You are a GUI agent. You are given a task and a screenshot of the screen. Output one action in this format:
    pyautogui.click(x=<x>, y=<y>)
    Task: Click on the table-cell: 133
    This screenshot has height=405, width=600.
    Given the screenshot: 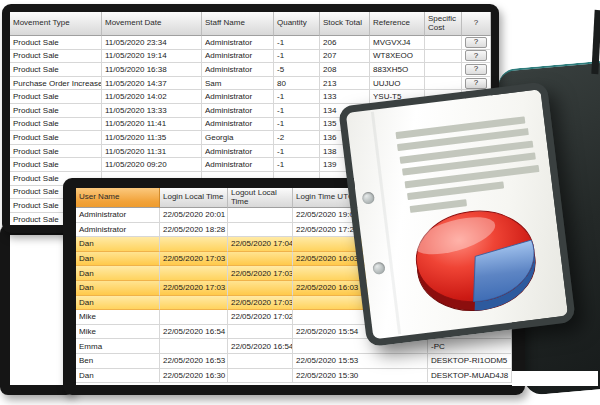 What is the action you would take?
    pyautogui.click(x=345, y=97)
    